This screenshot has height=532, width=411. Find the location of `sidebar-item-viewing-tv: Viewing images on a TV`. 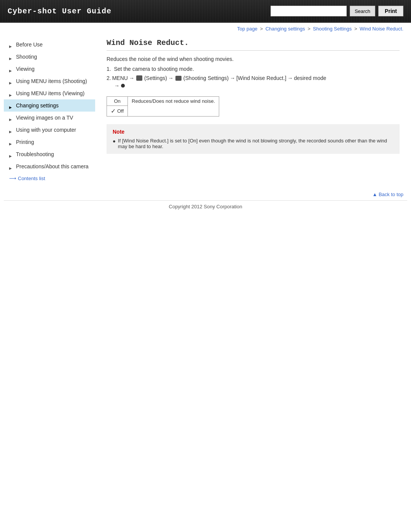

sidebar-item-viewing-tv: Viewing images on a TV is located at coordinates (49, 118).